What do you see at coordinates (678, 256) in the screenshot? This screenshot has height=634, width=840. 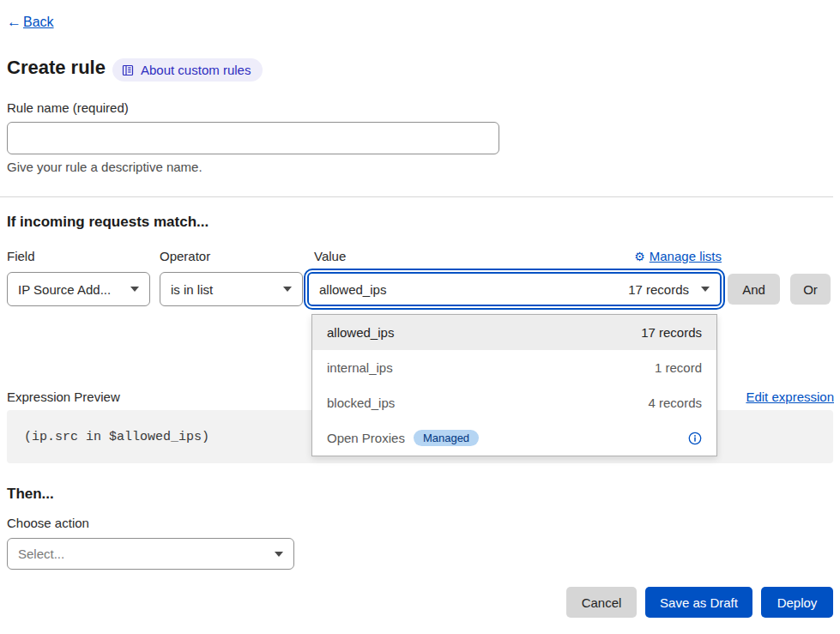 I see `manage-lists-link: ⚙ Manage lists` at bounding box center [678, 256].